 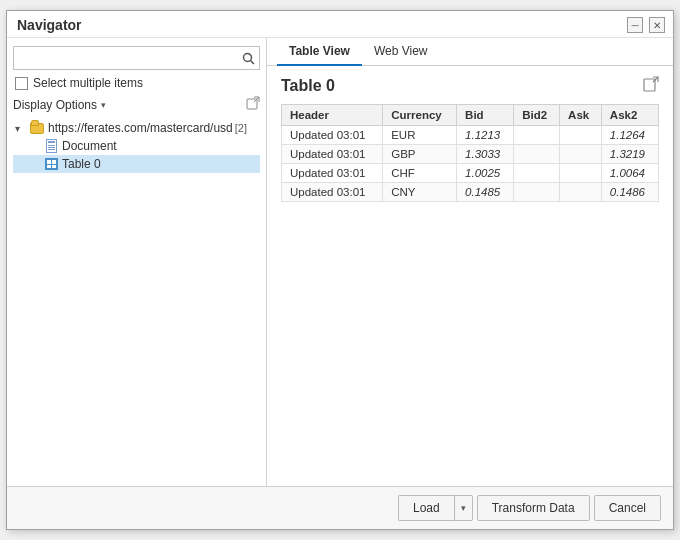 What do you see at coordinates (486, 192) in the screenshot?
I see `table-cell: 0.1485` at bounding box center [486, 192].